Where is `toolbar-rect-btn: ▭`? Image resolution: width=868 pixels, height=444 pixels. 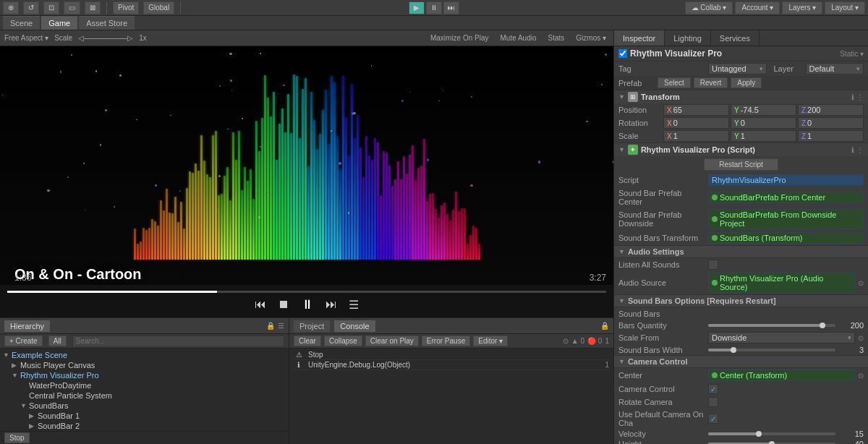 toolbar-rect-btn: ▭ is located at coordinates (72, 8).